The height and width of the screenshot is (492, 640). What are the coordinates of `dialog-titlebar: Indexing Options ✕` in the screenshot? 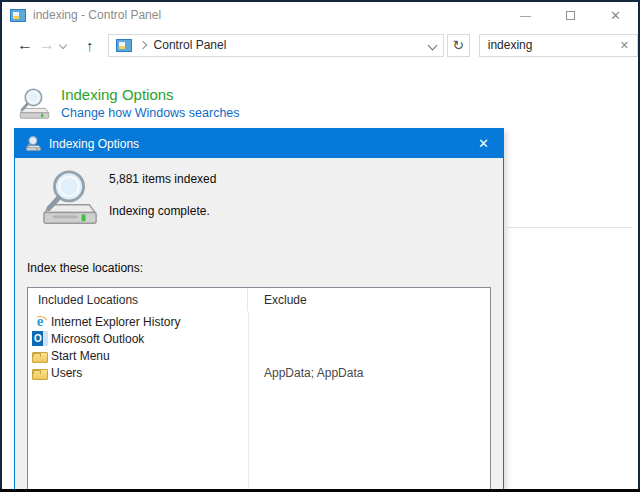 It's located at (259, 144).